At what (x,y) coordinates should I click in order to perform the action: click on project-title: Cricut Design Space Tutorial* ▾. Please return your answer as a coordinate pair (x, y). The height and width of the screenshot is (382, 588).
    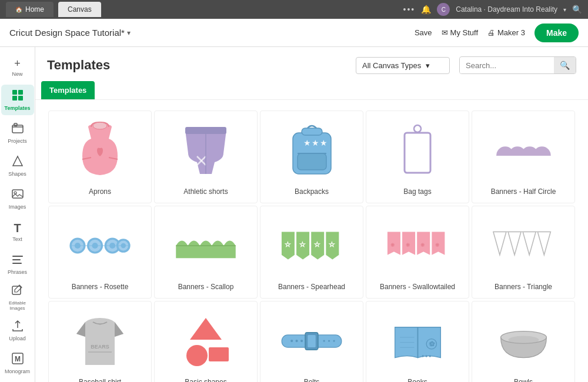
    Looking at the image, I should click on (70, 33).